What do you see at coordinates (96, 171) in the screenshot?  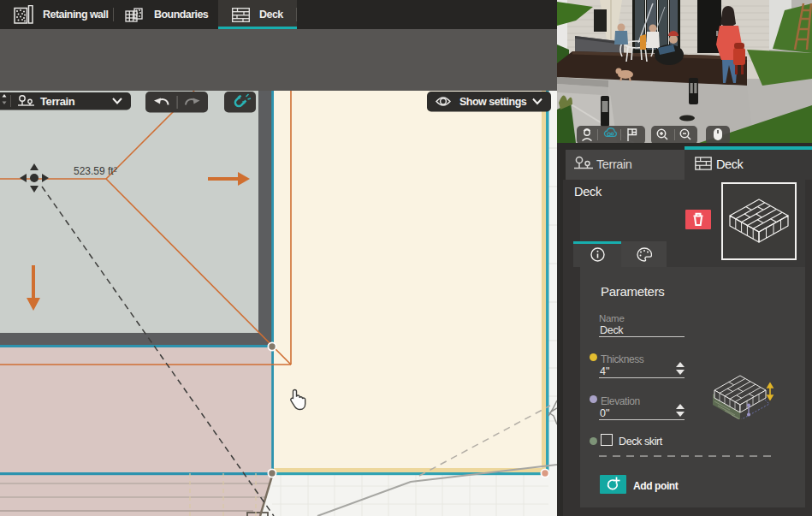 I see `svg-text: 523.59 ft²` at bounding box center [96, 171].